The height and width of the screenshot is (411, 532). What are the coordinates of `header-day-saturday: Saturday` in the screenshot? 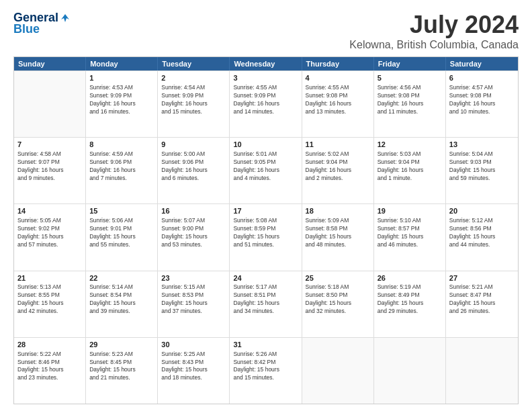 It's located at (482, 64).